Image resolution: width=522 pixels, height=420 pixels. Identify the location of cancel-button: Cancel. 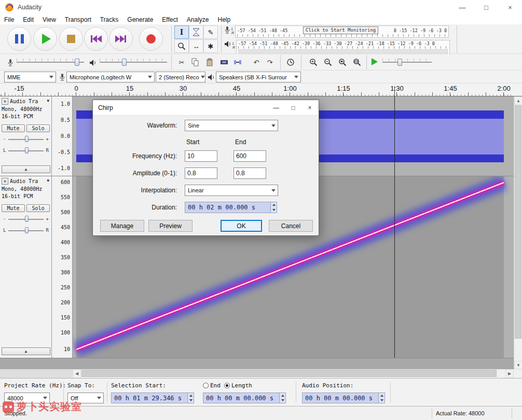
(291, 226).